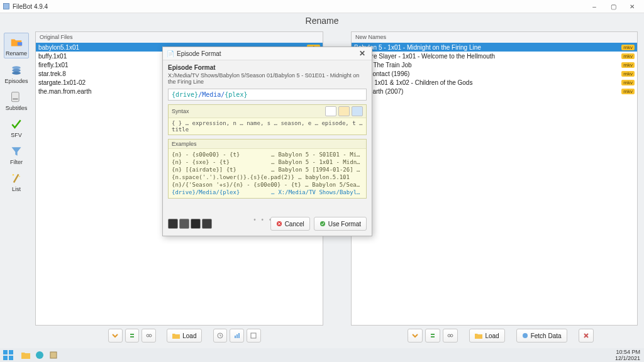 The width and height of the screenshot is (644, 362). What do you see at coordinates (494, 38) in the screenshot?
I see `panel-header: New Names` at bounding box center [494, 38].